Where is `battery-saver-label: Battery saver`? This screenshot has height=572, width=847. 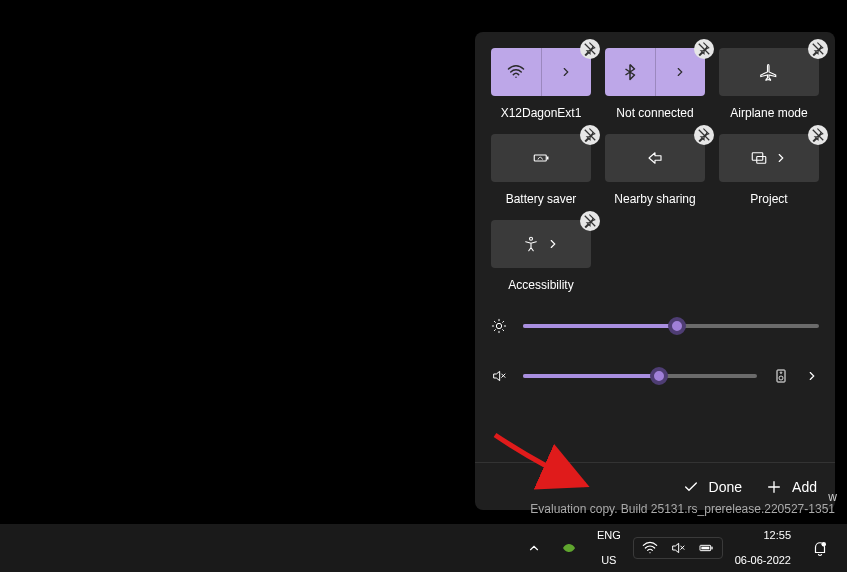
battery-saver-label: Battery saver is located at coordinates (542, 199).